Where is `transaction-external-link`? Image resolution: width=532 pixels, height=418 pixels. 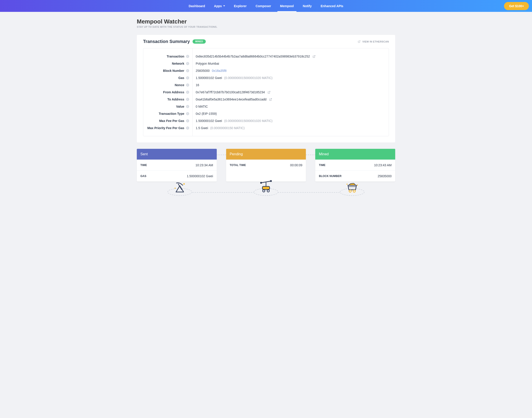 transaction-external-link is located at coordinates (314, 57).